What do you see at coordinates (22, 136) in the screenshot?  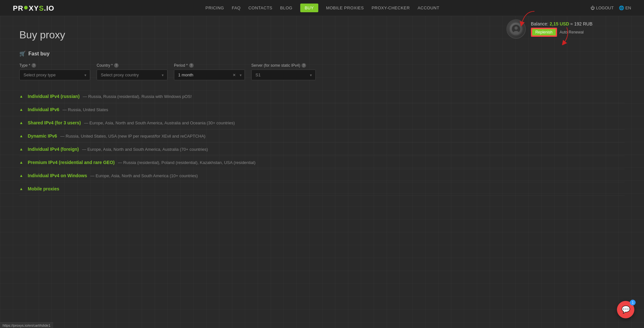 I see `expand-icon-3: ▲` at bounding box center [22, 136].